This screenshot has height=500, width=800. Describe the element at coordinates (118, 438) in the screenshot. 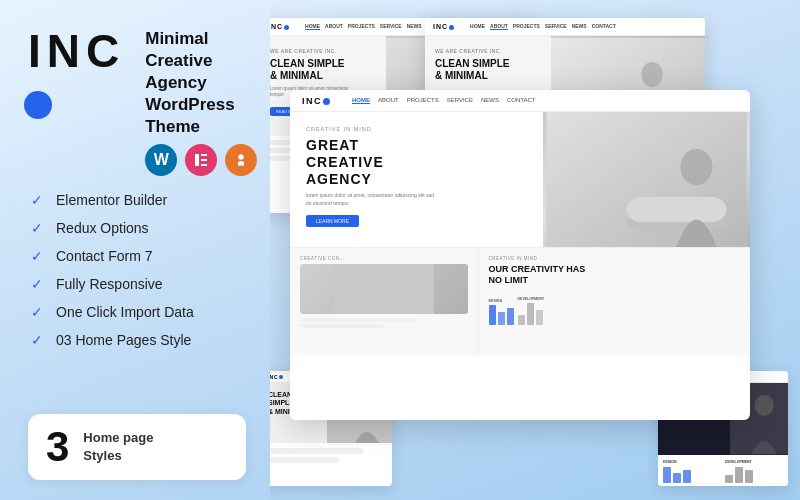

I see `badge-line1: Home page` at that location.